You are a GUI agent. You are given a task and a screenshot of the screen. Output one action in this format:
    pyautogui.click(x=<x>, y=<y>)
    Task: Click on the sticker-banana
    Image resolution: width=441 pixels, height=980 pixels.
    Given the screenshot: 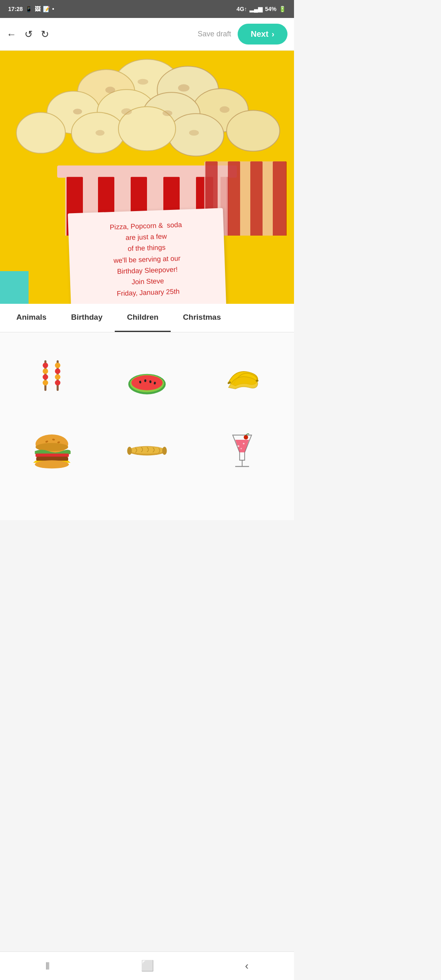 What is the action you would take?
    pyautogui.click(x=243, y=377)
    